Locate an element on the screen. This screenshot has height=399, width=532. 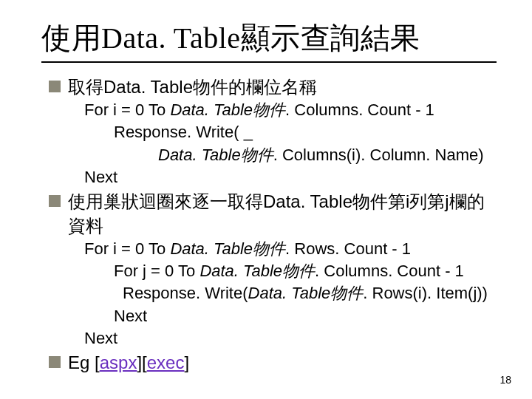
code-line: For j = 0 To Data. Table物件. Columns. Cou… is located at coordinates (290, 271).